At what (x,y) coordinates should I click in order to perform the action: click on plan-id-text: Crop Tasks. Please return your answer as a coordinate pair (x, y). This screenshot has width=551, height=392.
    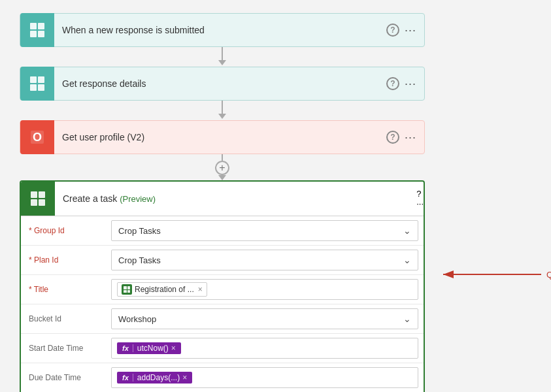
    Looking at the image, I should click on (261, 260).